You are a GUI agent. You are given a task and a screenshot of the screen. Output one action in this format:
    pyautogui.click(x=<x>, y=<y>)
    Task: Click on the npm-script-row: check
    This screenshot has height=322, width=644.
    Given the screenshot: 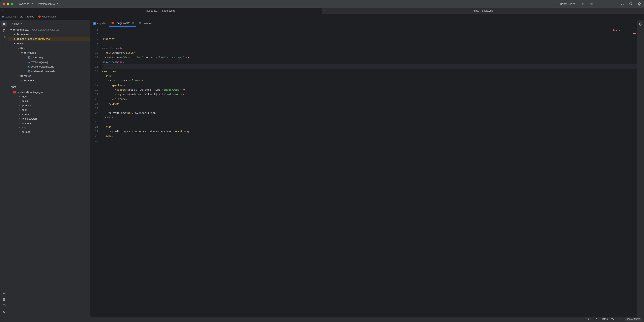 What is the action you would take?
    pyautogui.click(x=49, y=114)
    